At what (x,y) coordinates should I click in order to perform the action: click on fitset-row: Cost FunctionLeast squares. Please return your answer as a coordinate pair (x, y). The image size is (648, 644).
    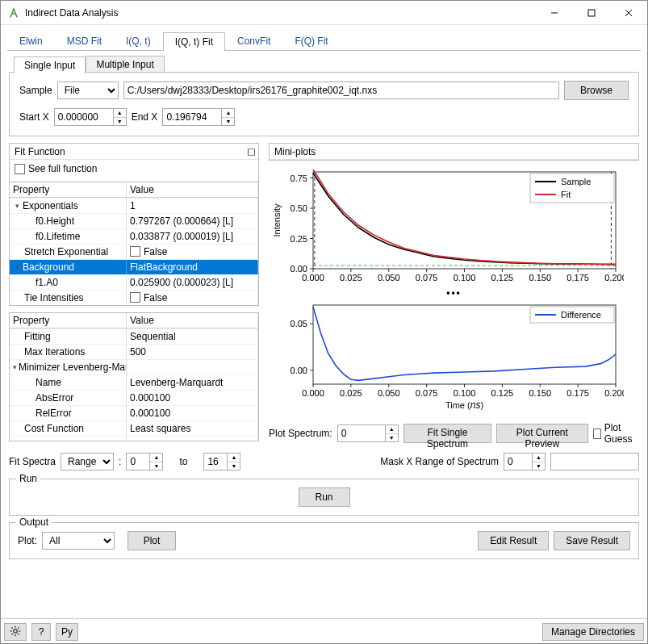
    Looking at the image, I should click on (134, 428).